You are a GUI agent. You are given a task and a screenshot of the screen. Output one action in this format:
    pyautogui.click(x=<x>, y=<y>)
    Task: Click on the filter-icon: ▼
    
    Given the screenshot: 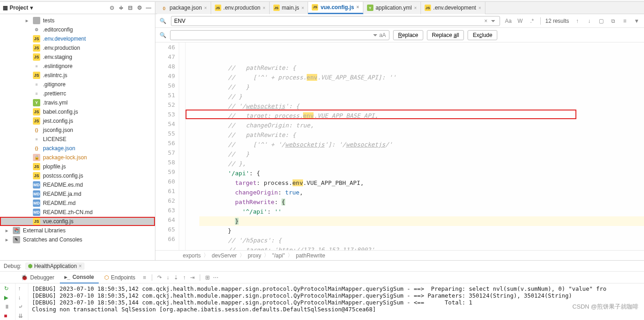 What is the action you would take?
    pyautogui.click(x=637, y=21)
    